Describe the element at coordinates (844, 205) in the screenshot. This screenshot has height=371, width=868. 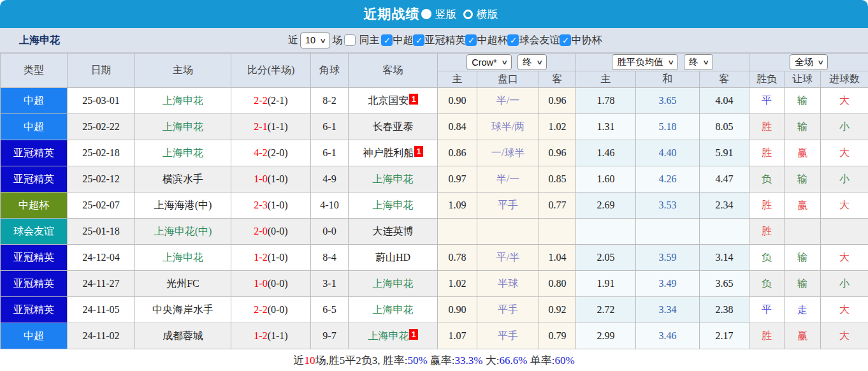
I see `result-goals: 大` at that location.